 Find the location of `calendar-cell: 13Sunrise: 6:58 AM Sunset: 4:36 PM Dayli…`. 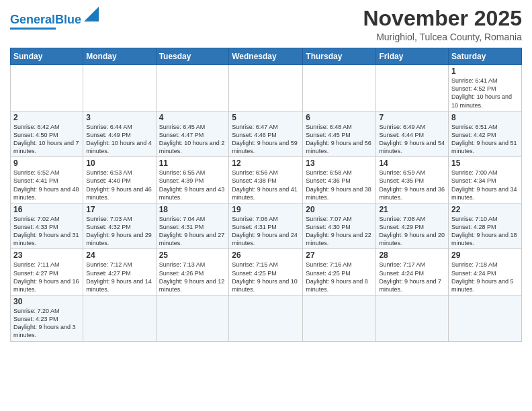

calendar-cell: 13Sunrise: 6:58 AM Sunset: 4:36 PM Dayli… is located at coordinates (340, 180).